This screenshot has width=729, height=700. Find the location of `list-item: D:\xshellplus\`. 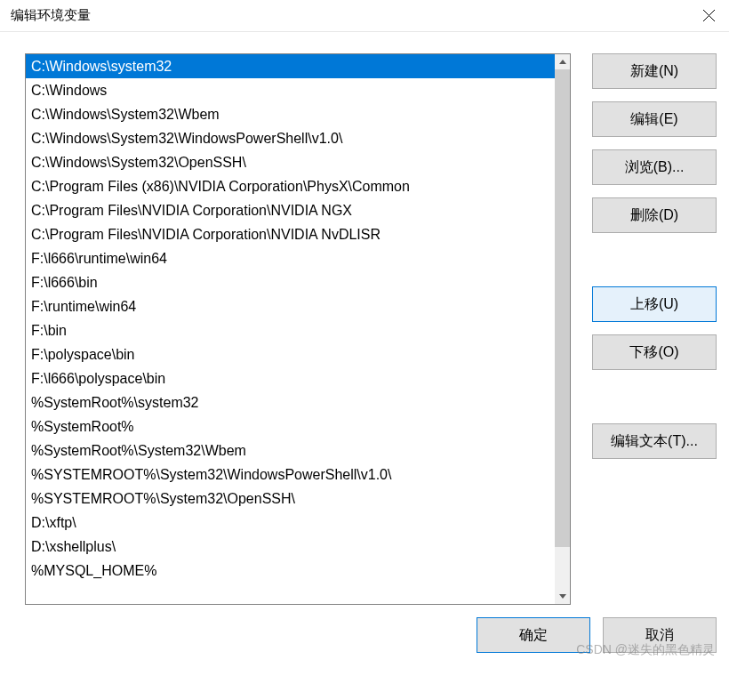

list-item: D:\xshellplus\ is located at coordinates (290, 546).